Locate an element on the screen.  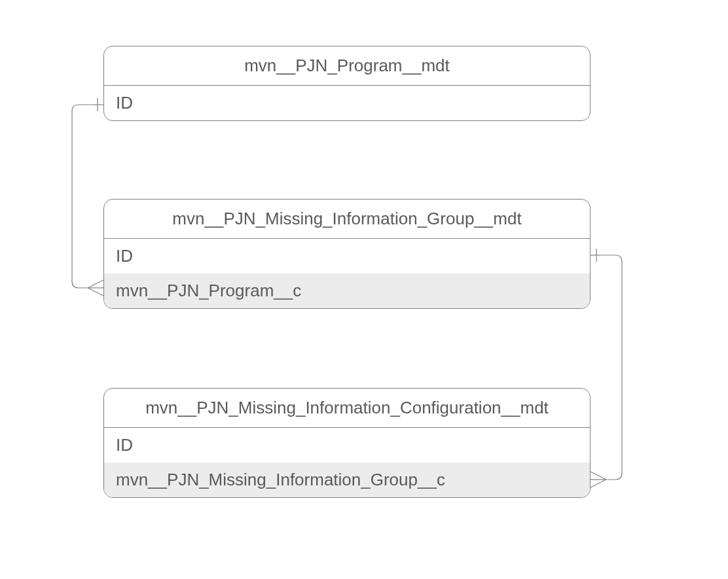
entity-group-title: mvn__PJN_Missing_Information_Group__mdt is located at coordinates (347, 219).